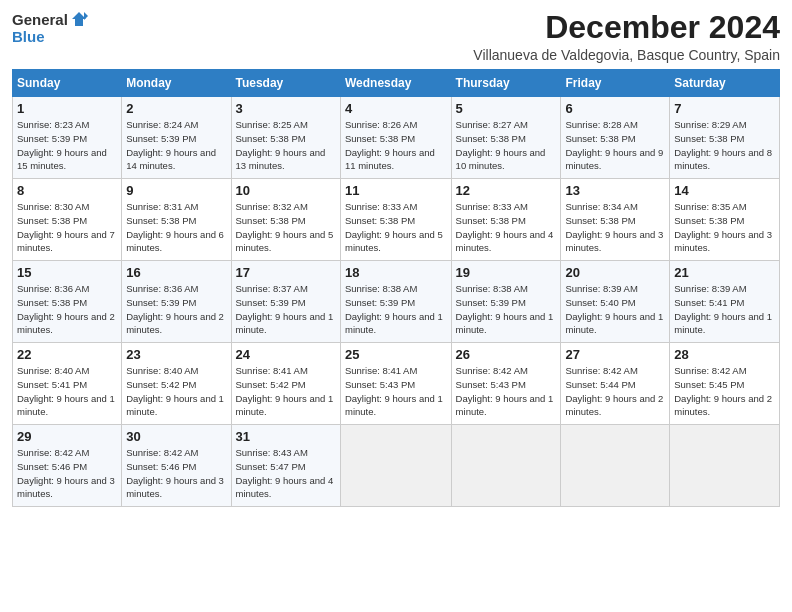  I want to click on table-row: 1 Sunrise: 8:23 AMSunset: 5:39 PMDayligh…, so click(68, 138).